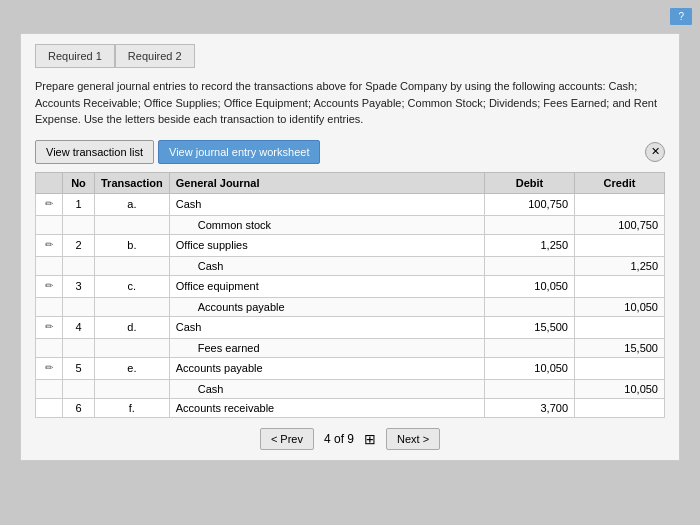 The image size is (700, 525). I want to click on row-debit: 1,250, so click(530, 245).